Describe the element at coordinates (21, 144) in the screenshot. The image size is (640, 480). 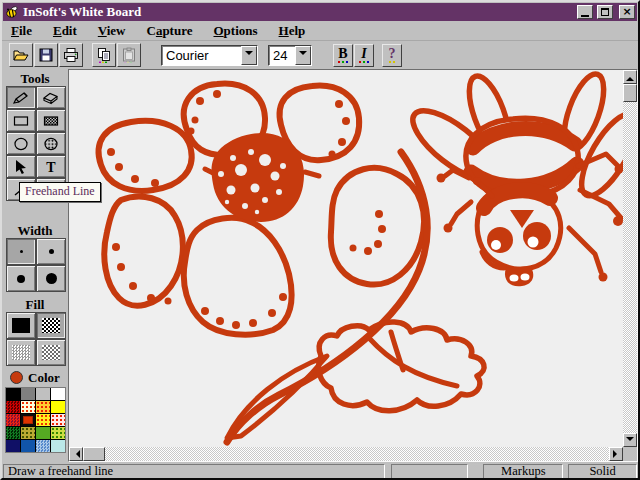
I see `ellipse-tool-button` at that location.